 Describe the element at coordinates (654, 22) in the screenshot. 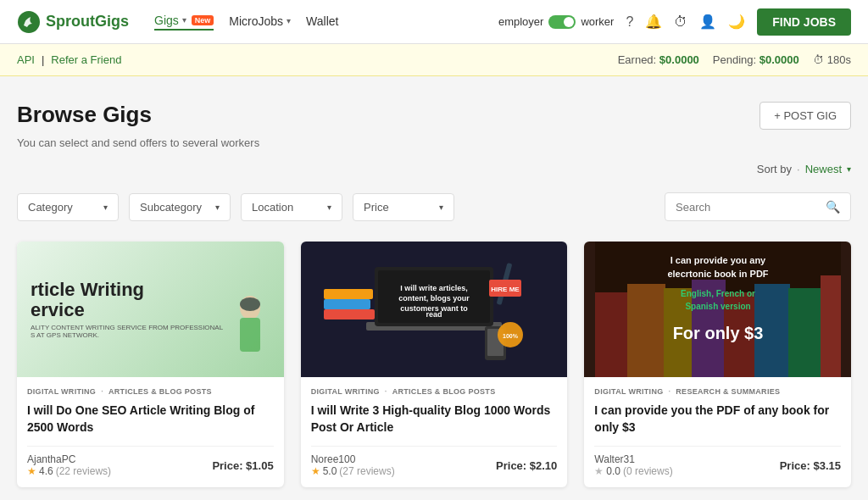

I see `bell-icon: 🔔` at that location.